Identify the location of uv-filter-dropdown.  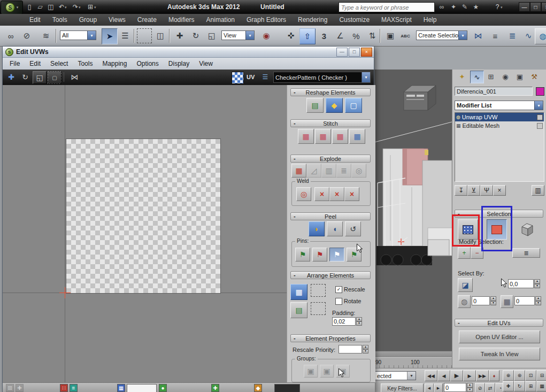
(287, 388).